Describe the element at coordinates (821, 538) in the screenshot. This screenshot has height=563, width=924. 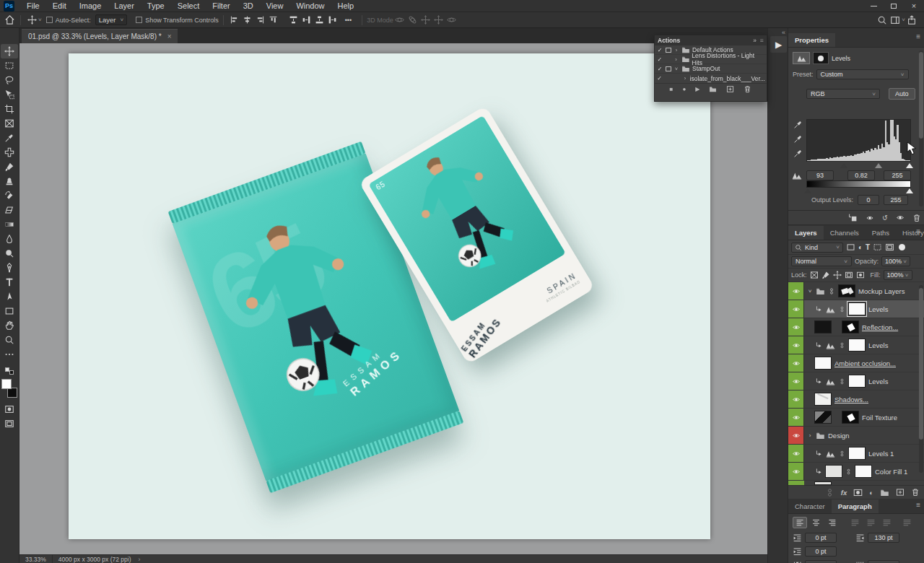
I see `indent-left-field: 0 pt` at that location.